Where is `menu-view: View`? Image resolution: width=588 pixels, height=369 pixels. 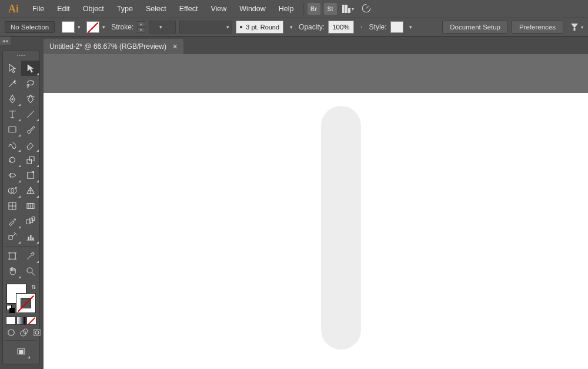
menu-view: View is located at coordinates (219, 9).